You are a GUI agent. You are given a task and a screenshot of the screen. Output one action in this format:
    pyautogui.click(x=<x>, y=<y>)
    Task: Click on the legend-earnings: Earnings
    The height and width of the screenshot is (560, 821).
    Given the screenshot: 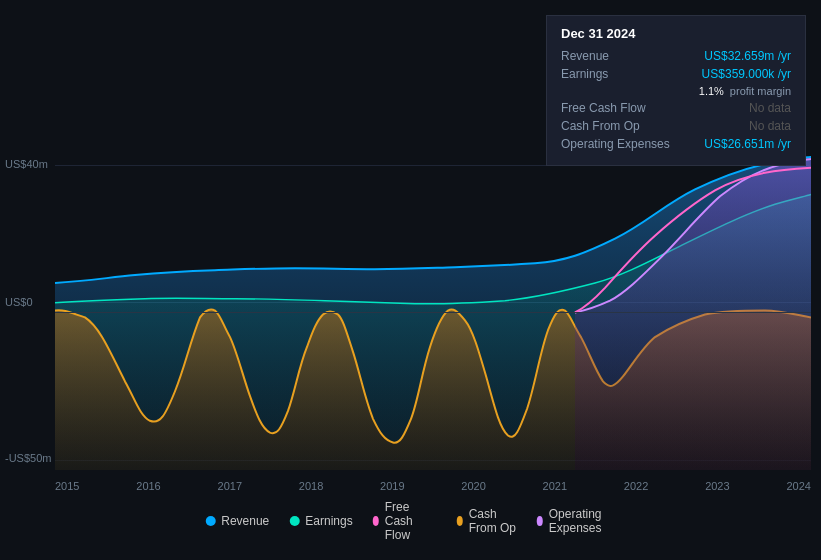 What is the action you would take?
    pyautogui.click(x=320, y=521)
    